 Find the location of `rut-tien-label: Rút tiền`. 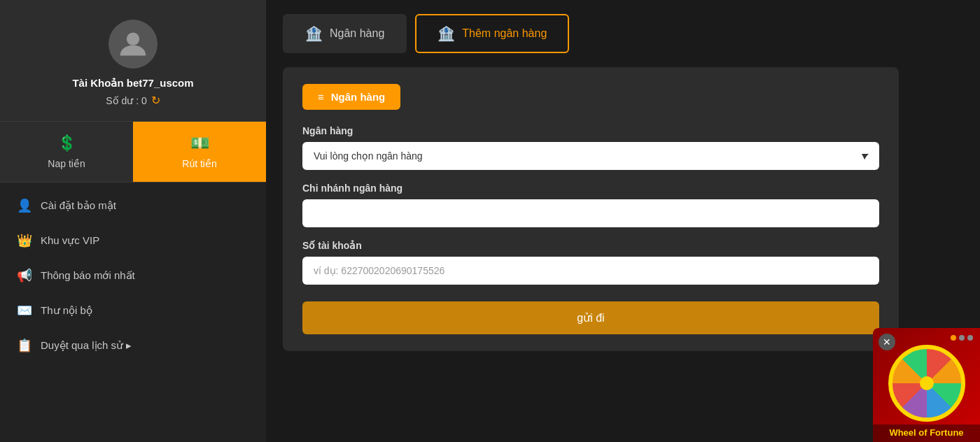

rut-tien-label: Rút tiền is located at coordinates (199, 164).